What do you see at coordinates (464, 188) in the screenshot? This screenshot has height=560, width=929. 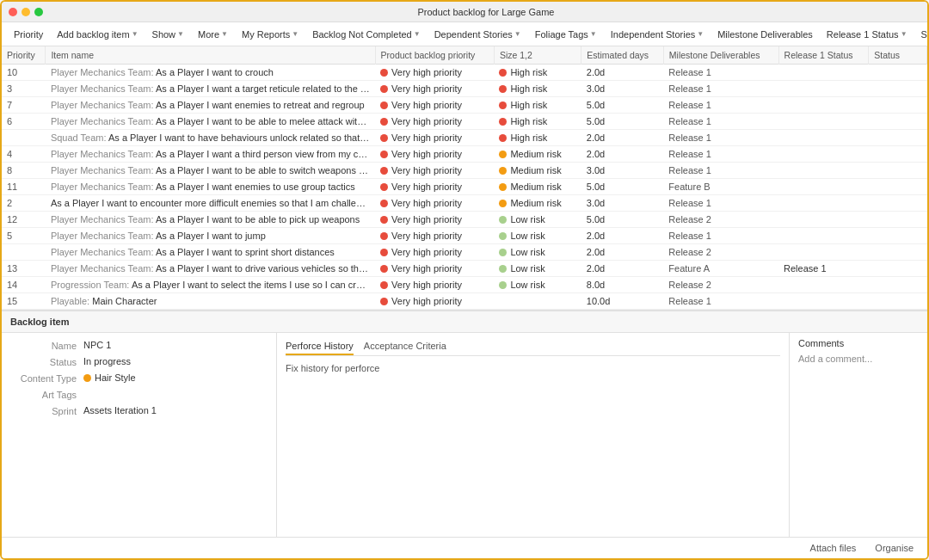 I see `table-row: 11Player Mechanics Team: As a Player I w…` at bounding box center [464, 188].